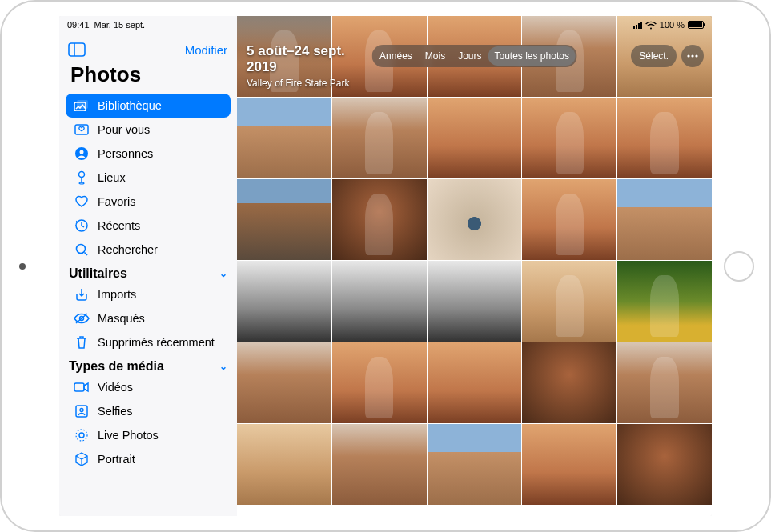 The height and width of the screenshot is (532, 771). I want to click on hidden-icon, so click(82, 318).